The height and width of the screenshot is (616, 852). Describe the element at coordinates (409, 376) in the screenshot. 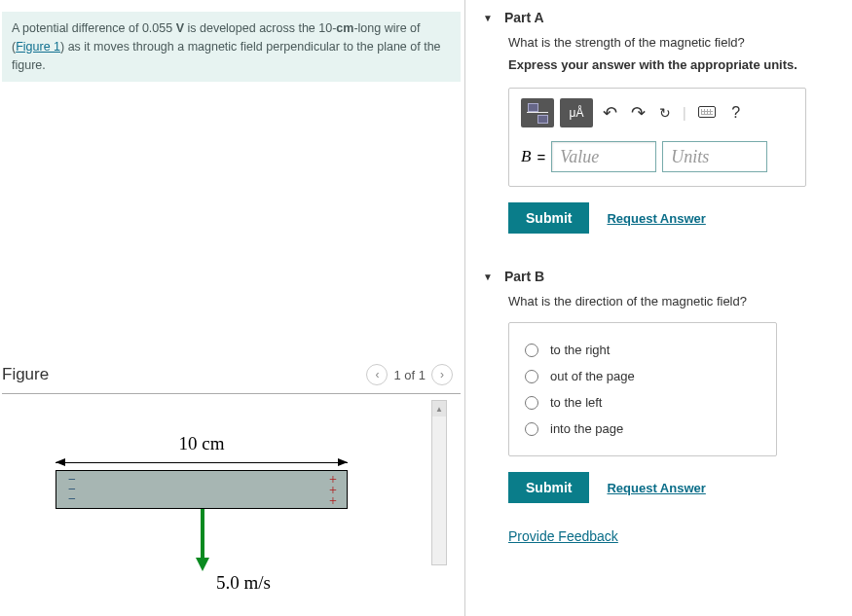

I see `figure-counter: 1 of 1` at that location.